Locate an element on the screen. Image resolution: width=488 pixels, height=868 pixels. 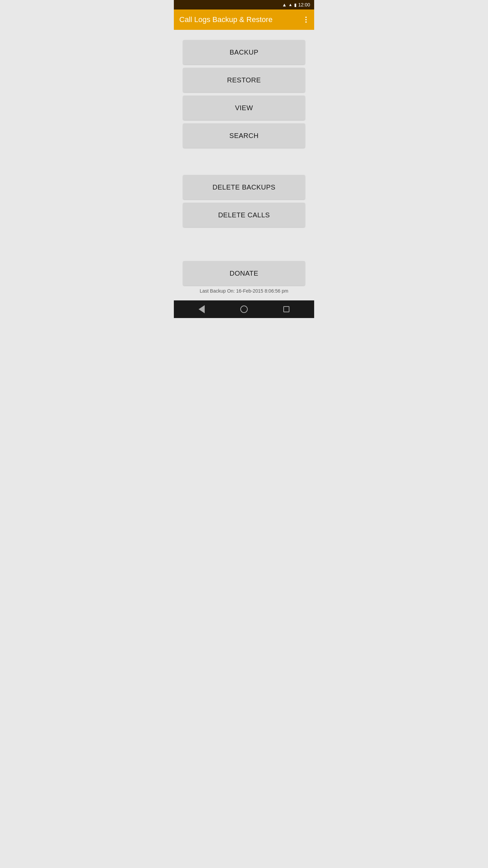
search-button: SEARCH is located at coordinates (244, 136).